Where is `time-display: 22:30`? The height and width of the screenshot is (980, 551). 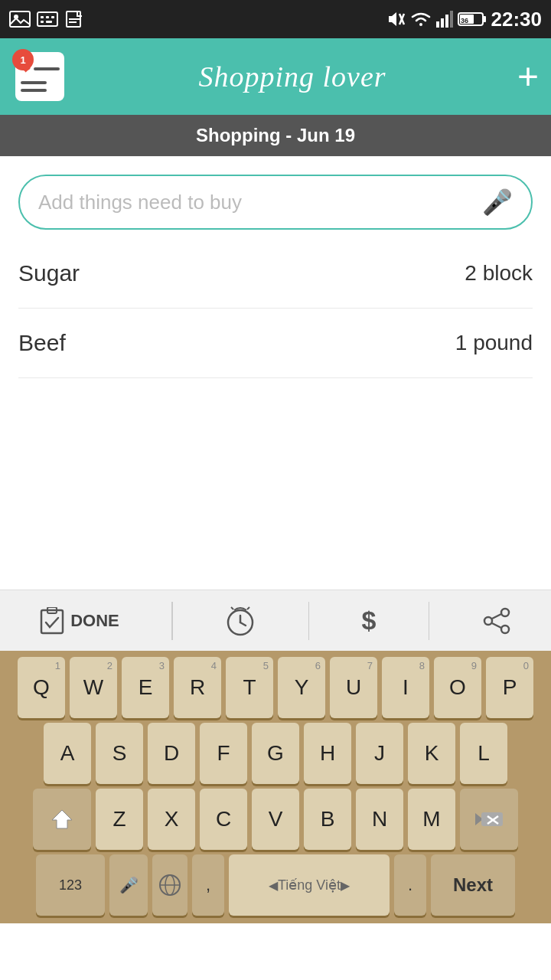
time-display: 22:30 is located at coordinates (517, 20).